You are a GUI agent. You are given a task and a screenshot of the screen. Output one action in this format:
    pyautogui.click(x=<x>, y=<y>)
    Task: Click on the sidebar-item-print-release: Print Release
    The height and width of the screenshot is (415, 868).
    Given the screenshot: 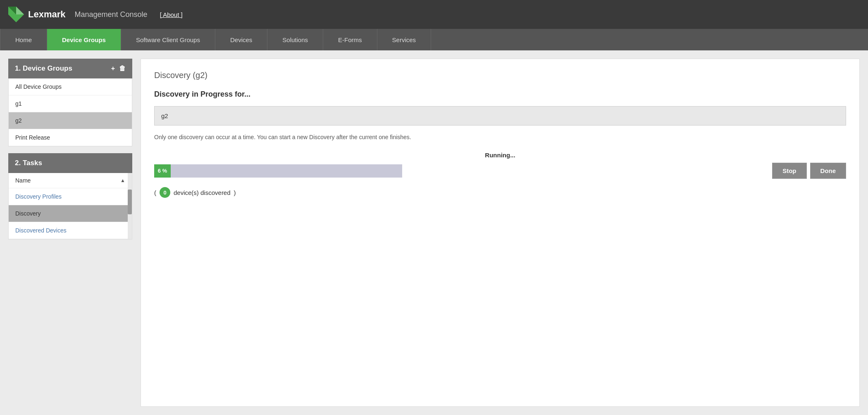 What is the action you would take?
    pyautogui.click(x=70, y=138)
    